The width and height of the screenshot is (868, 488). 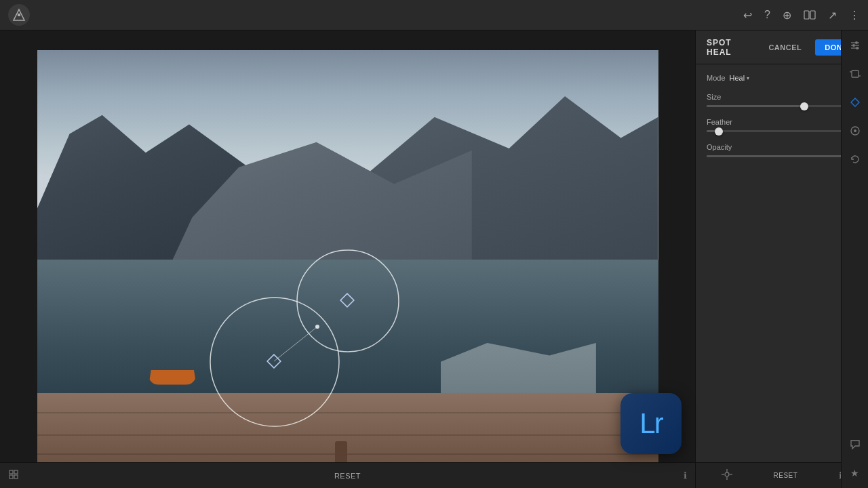 I want to click on size-slider-fill, so click(x=755, y=106).